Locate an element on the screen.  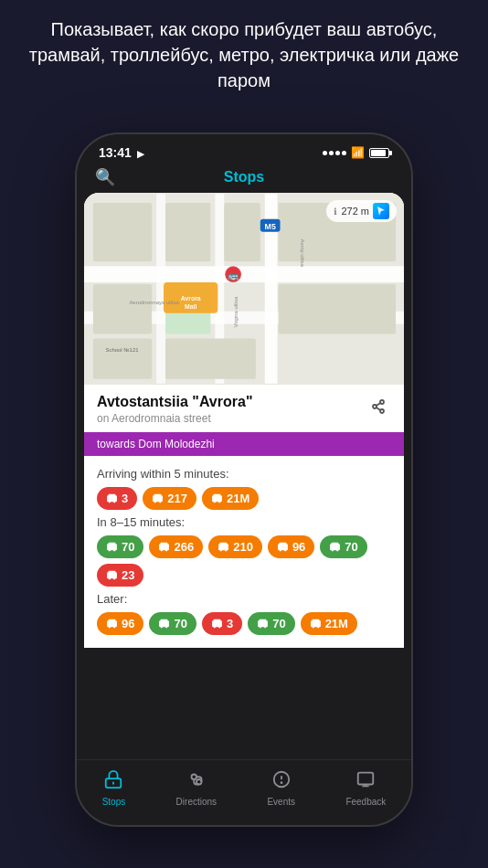
share-button is located at coordinates (378, 409).